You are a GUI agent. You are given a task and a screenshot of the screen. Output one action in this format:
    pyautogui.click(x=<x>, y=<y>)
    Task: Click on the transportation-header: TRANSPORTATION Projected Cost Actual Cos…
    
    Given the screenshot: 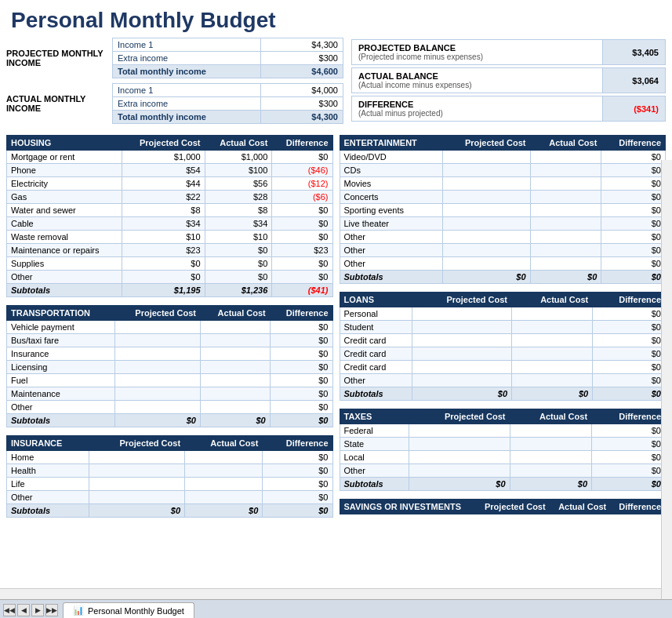 What is the action you would take?
    pyautogui.click(x=170, y=314)
    